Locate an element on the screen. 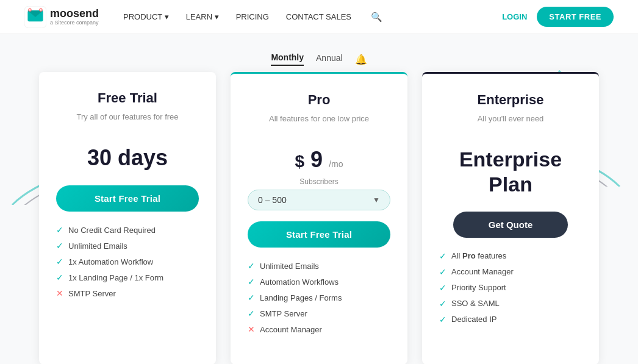 The image size is (638, 364). feature-text: Priority Support is located at coordinates (479, 288).